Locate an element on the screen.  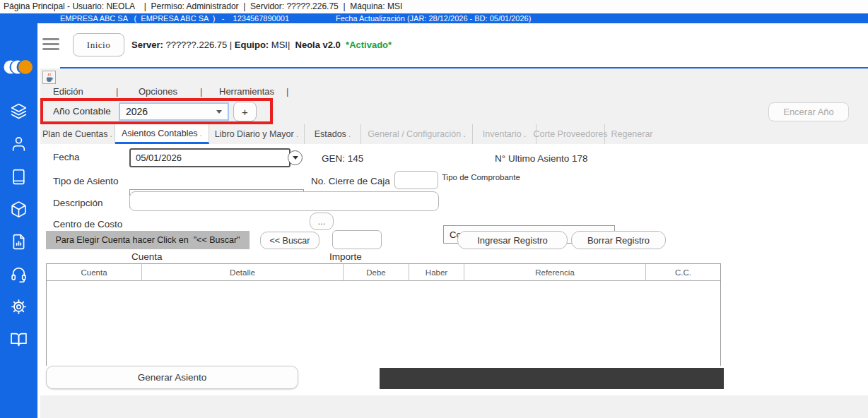
tab-bar: Plan de Cuentas. Asientos Contables. Lib… is located at coordinates (349, 134).